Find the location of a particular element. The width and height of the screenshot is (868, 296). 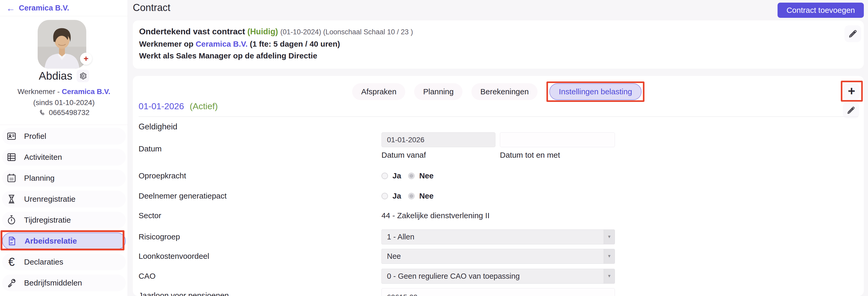

field-label-datum: Datum is located at coordinates (260, 143).